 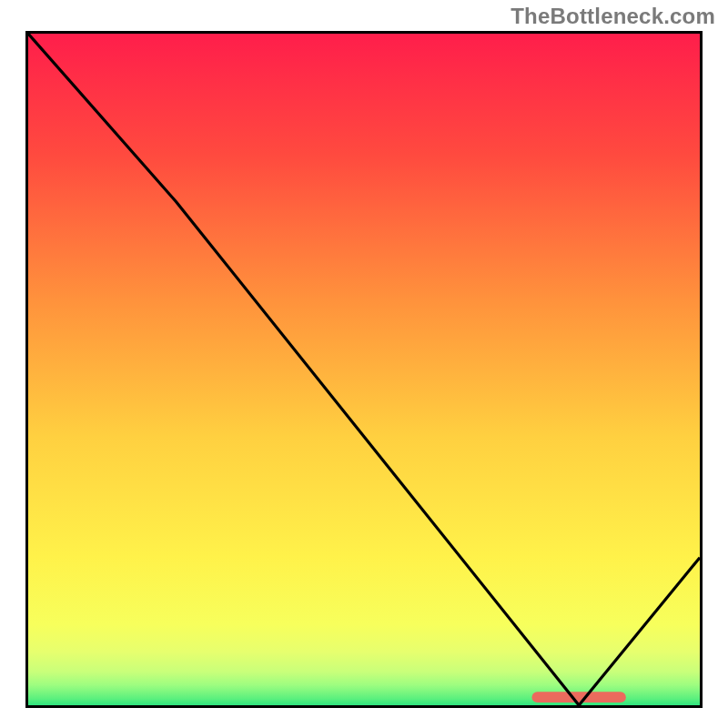 I want to click on watermark-label: TheBottleneck.com, so click(x=613, y=16).